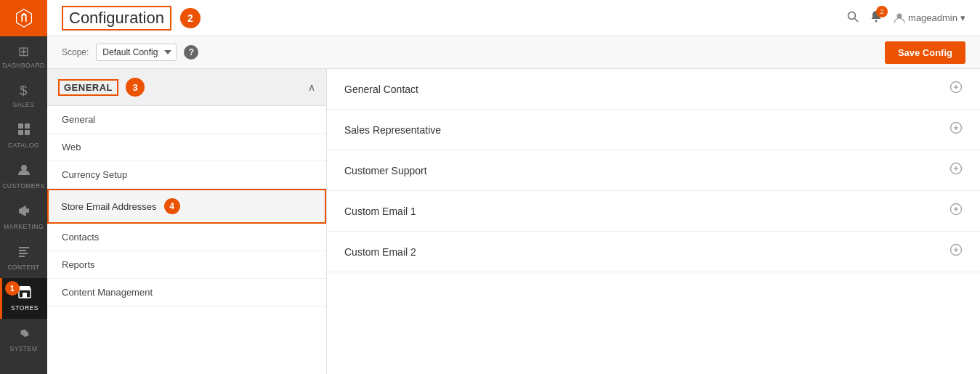 This screenshot has width=980, height=374. What do you see at coordinates (187, 265) in the screenshot?
I see `nav-item-reports: Reports` at bounding box center [187, 265].